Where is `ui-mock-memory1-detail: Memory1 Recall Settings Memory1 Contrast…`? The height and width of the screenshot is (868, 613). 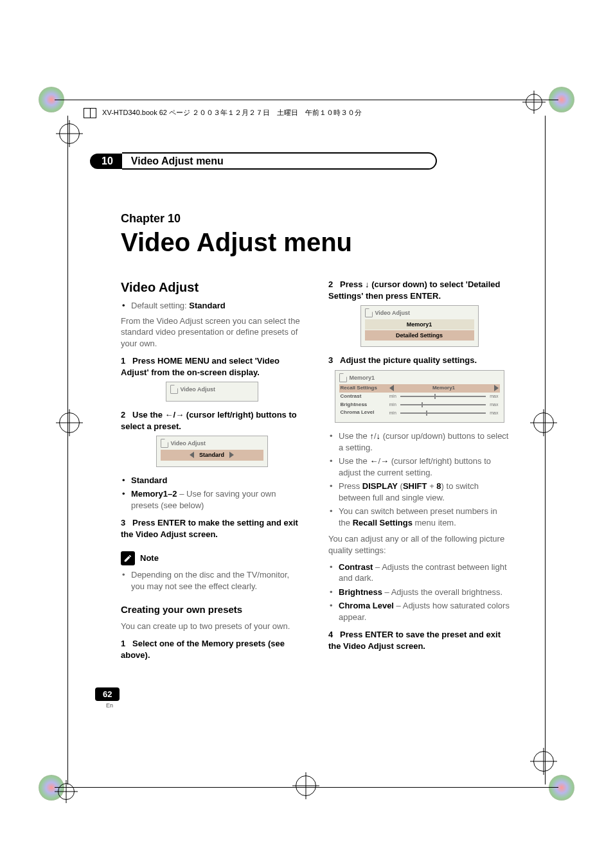 ui-mock-memory1-detail: Memory1 Recall Settings Memory1 Contrast… is located at coordinates (420, 396).